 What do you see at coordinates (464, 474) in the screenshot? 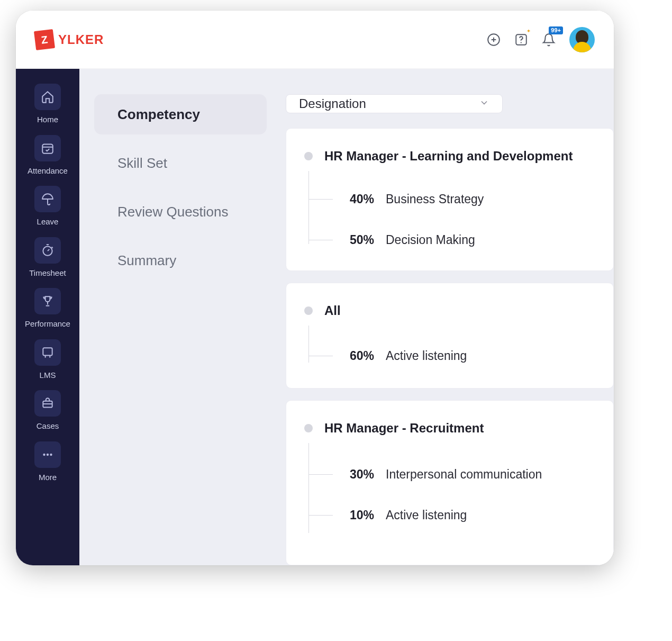
I see `competency-label: Interpersonal communication` at bounding box center [464, 474].